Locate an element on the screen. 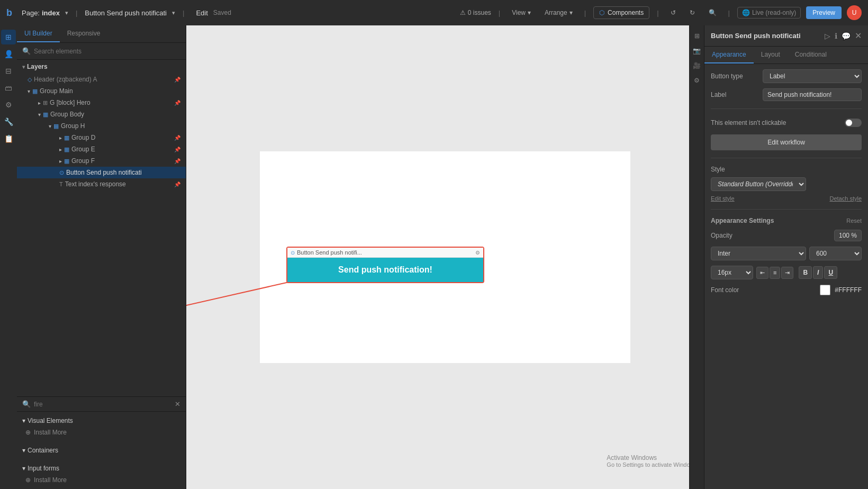 This screenshot has width=868, height=489. logs-icon: 📋 is located at coordinates (8, 139).